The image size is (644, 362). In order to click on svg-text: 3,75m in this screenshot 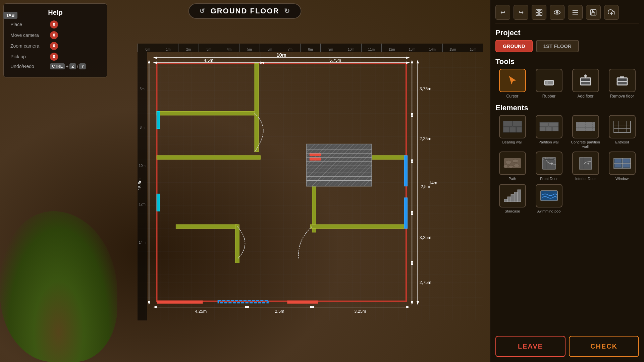, I will do `click(425, 89)`.